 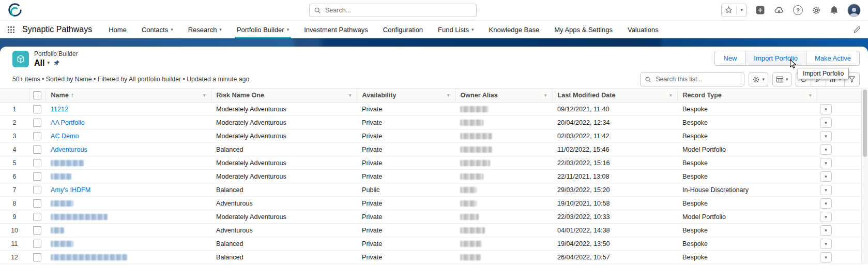 What do you see at coordinates (816, 10) in the screenshot?
I see `setup-button` at bounding box center [816, 10].